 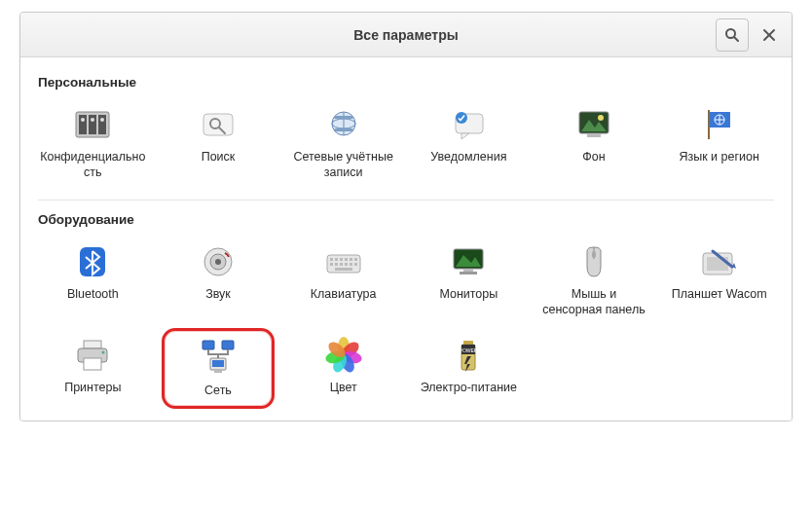 What do you see at coordinates (468, 125) in the screenshot?
I see `notifications-icon` at bounding box center [468, 125].